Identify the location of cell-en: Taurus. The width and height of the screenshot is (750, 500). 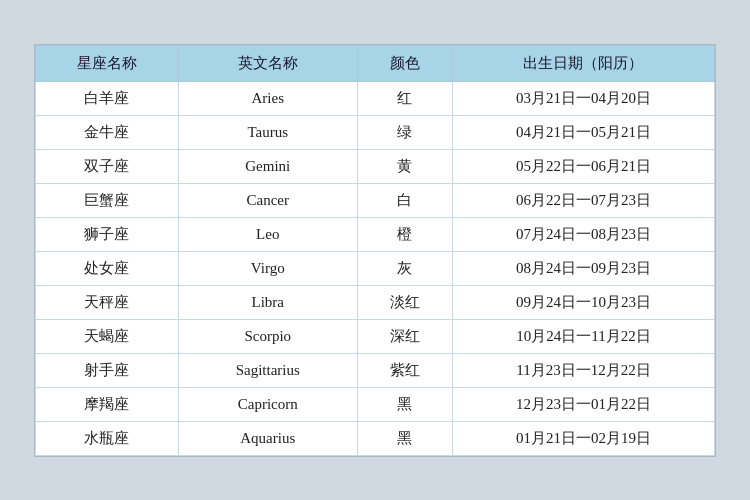
(268, 132).